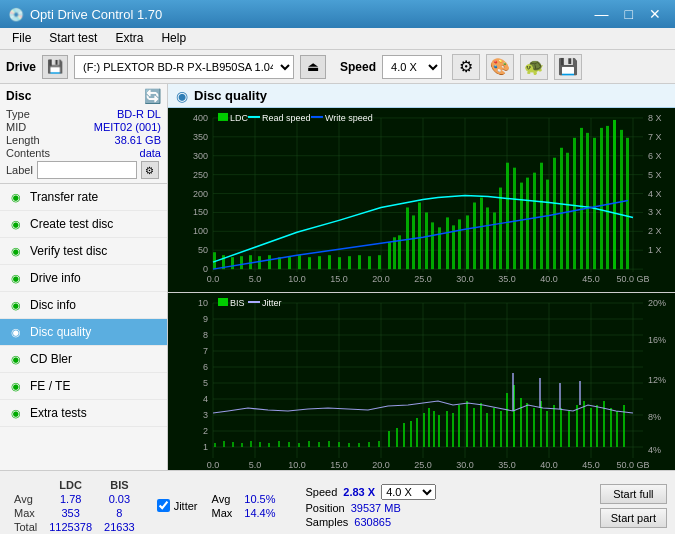 The width and height of the screenshot is (675, 534). Describe the element at coordinates (84, 224) in the screenshot. I see `sidebar-item-create-test: ◉ Create test disc` at that location.